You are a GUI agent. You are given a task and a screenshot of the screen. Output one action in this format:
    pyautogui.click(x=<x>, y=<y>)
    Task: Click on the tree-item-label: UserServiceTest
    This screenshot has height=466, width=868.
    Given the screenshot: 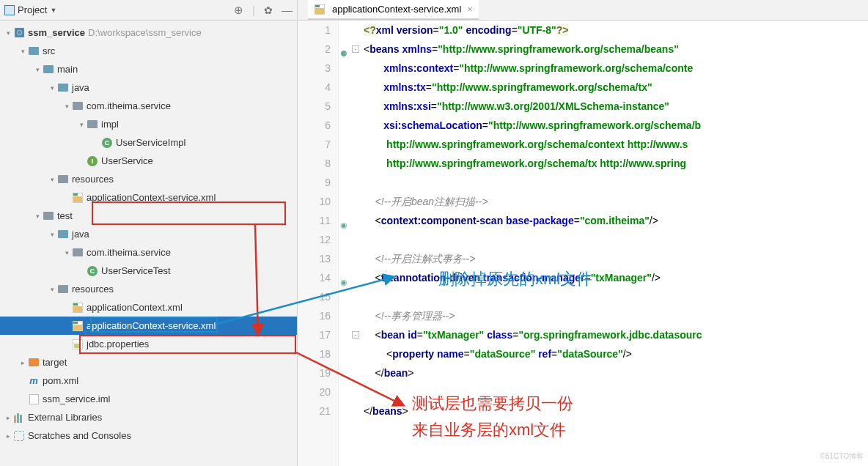 What is the action you would take?
    pyautogui.click(x=136, y=271)
    